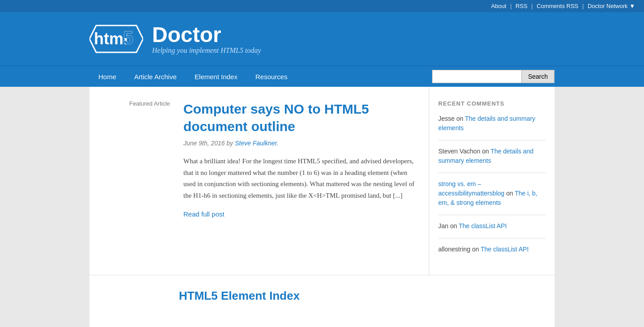 This screenshot has height=327, width=644. What do you see at coordinates (107, 77) in the screenshot?
I see `nav-home: Home` at bounding box center [107, 77].